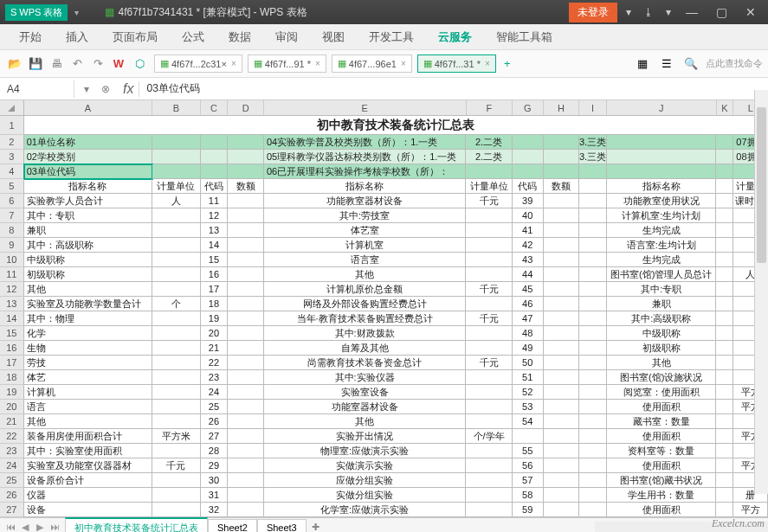 This screenshot has height=532, width=768. I want to click on cell: 资料室等：数量, so click(662, 452).